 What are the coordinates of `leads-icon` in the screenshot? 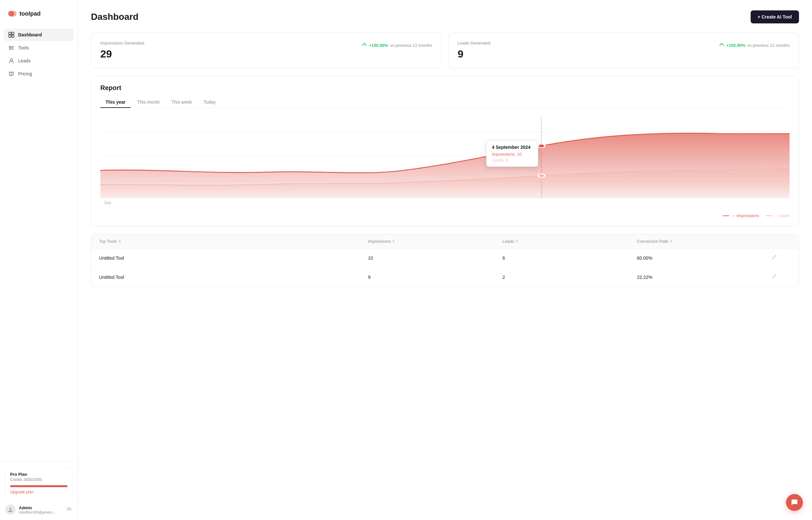 It's located at (11, 61).